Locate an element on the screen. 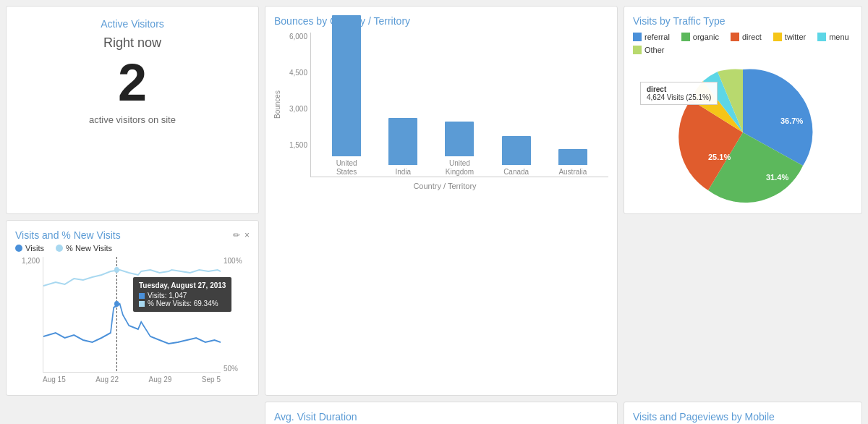 This screenshot has height=424, width=868. pie-direct-pct: 25.1% is located at coordinates (719, 157).